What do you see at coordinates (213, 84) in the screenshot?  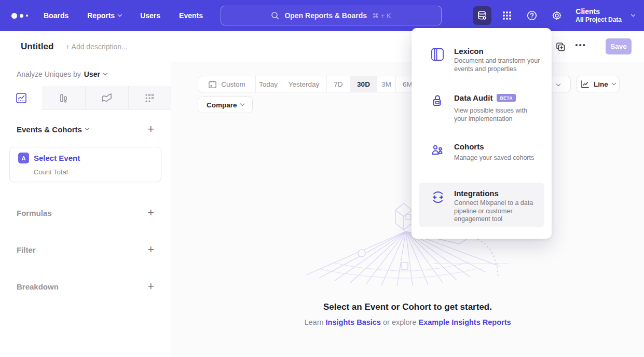 I see `calendar-icon` at bounding box center [213, 84].